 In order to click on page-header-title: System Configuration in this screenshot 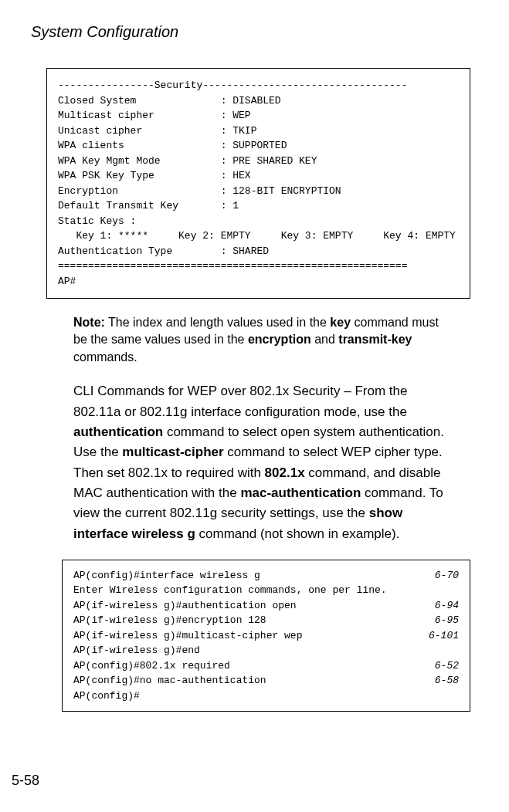, I will do `click(255, 32)`.